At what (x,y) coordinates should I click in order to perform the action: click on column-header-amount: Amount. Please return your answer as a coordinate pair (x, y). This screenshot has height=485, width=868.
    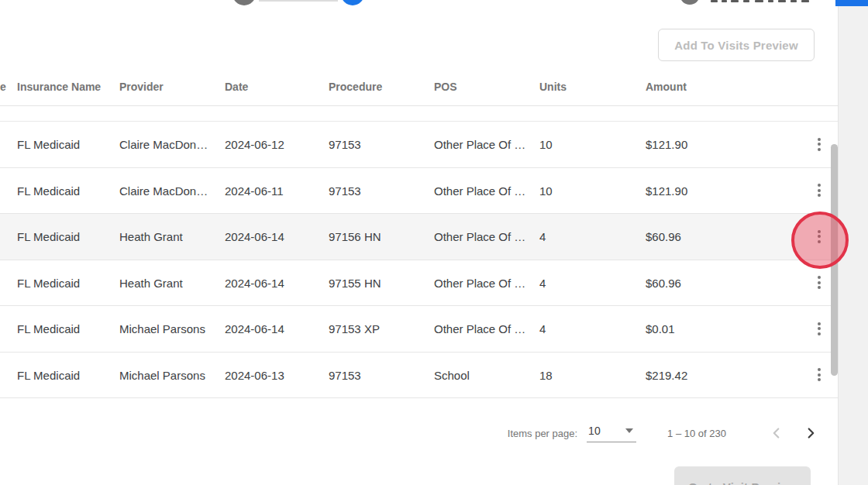
    Looking at the image, I should click on (666, 87).